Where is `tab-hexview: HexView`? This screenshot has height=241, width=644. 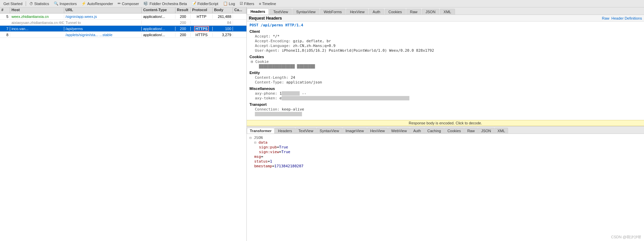 tab-hexview: HexView is located at coordinates (357, 11).